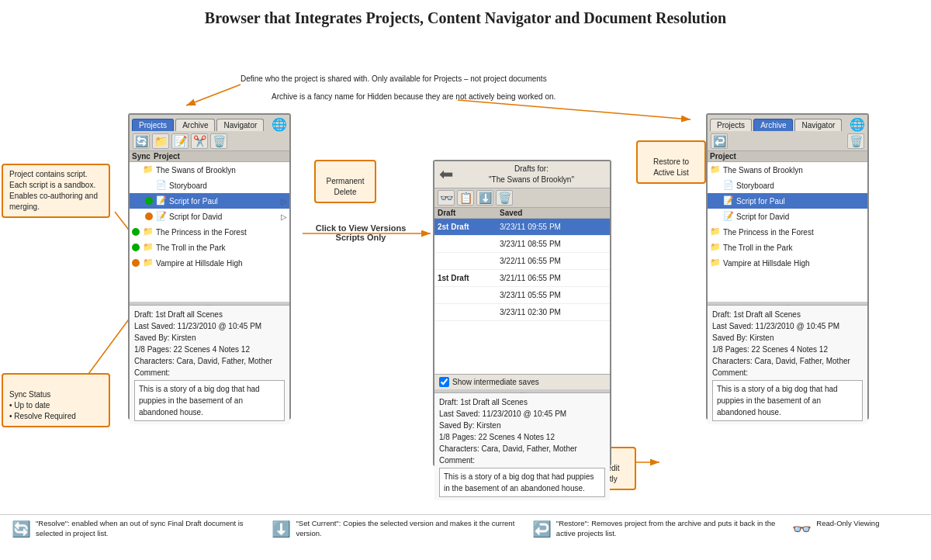  What do you see at coordinates (773, 125) in the screenshot?
I see `right-tab-archive: Archive` at bounding box center [773, 125].